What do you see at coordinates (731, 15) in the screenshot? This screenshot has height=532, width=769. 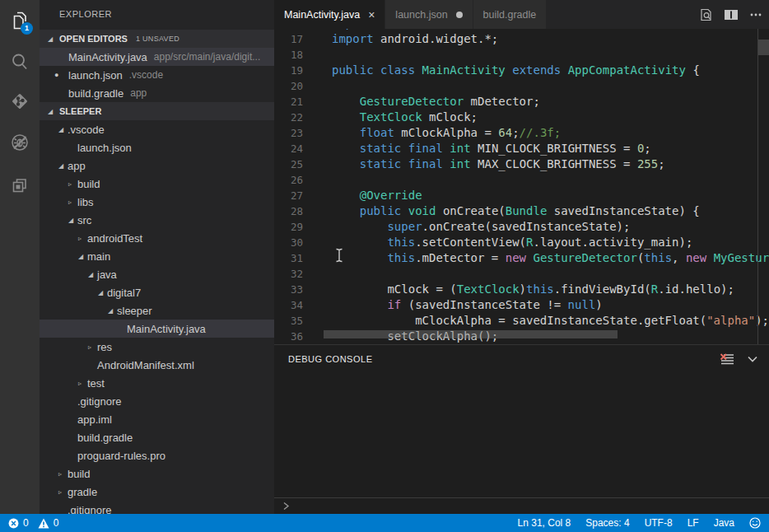 I see `split-editor-icon` at bounding box center [731, 15].